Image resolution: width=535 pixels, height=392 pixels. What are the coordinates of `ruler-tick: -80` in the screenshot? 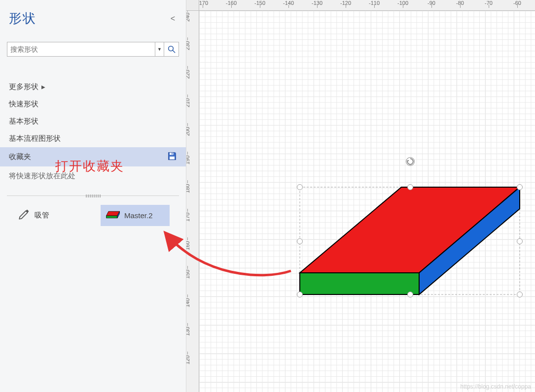 It's located at (460, 3).